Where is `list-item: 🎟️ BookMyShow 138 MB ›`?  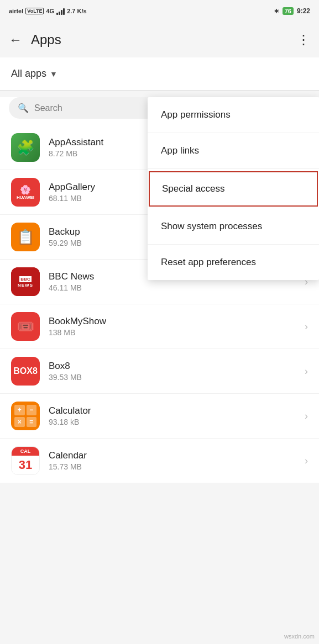
list-item: 🎟️ BookMyShow 138 MB › is located at coordinates (159, 327).